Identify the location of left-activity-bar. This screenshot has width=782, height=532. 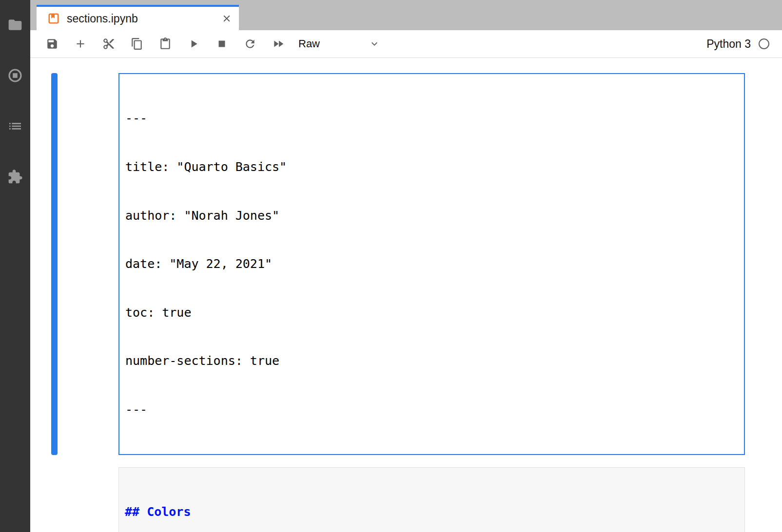
(15, 266).